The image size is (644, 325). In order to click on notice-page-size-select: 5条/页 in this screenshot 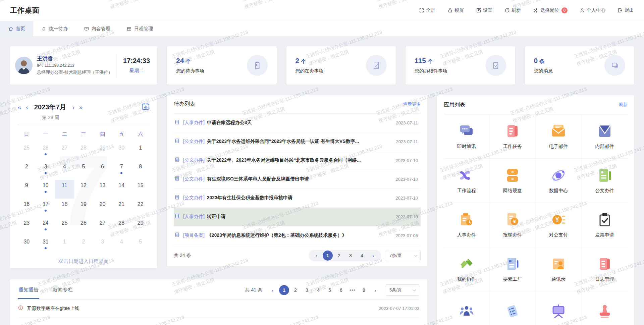, I will do `click(402, 290)`.